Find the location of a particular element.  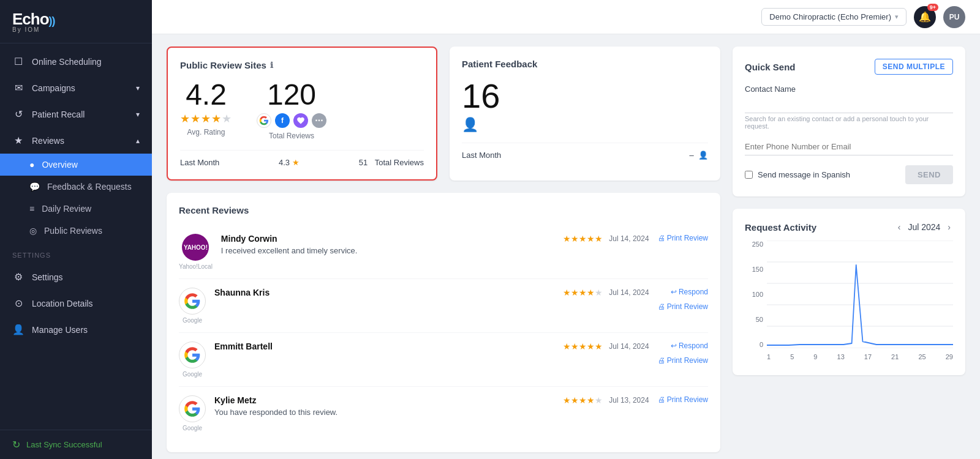

review-actions: ↩ Respond 🖨 Print Review is located at coordinates (683, 353).